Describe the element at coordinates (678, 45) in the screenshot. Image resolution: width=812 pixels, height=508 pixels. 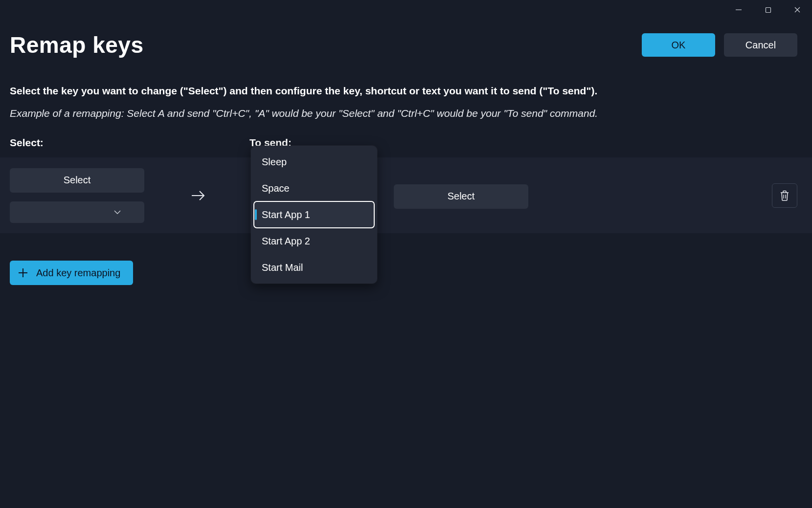
I see `ok-button: OK` at that location.